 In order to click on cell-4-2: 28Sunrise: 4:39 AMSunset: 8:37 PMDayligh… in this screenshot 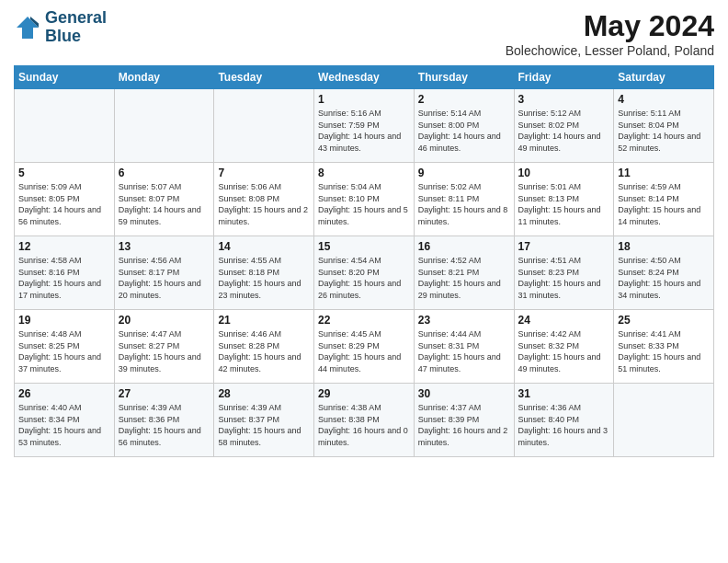, I will do `click(265, 420)`.